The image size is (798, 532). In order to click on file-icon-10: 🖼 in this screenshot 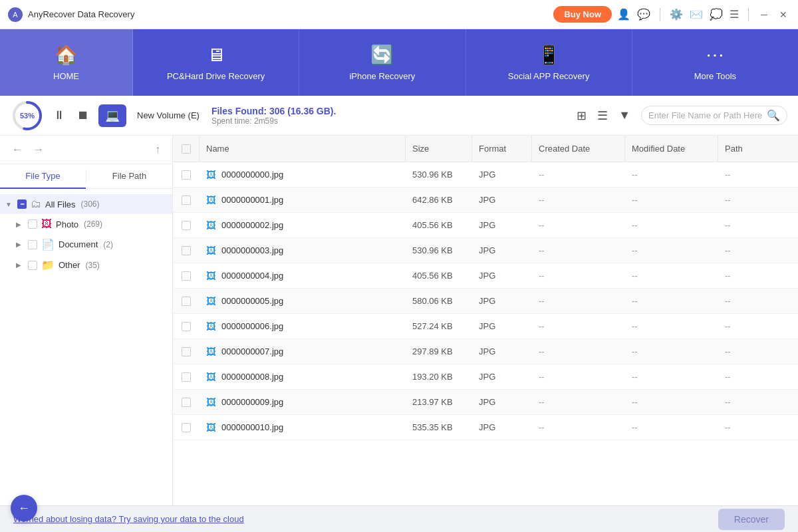, I will do `click(211, 427)`.